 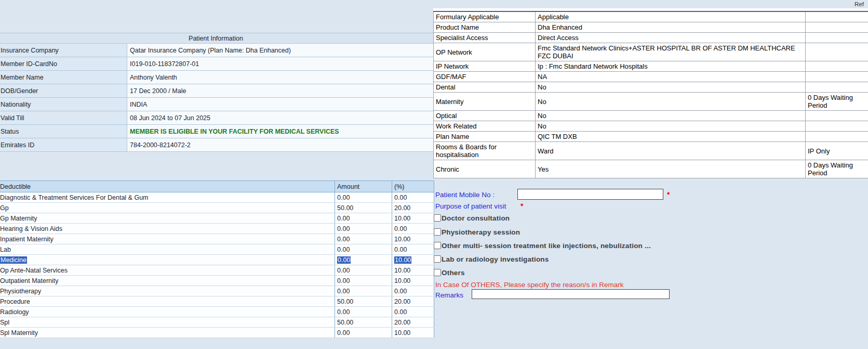 I want to click on policy-label-cell: Rooms & Boards for hospitalisation, so click(x=485, y=151).